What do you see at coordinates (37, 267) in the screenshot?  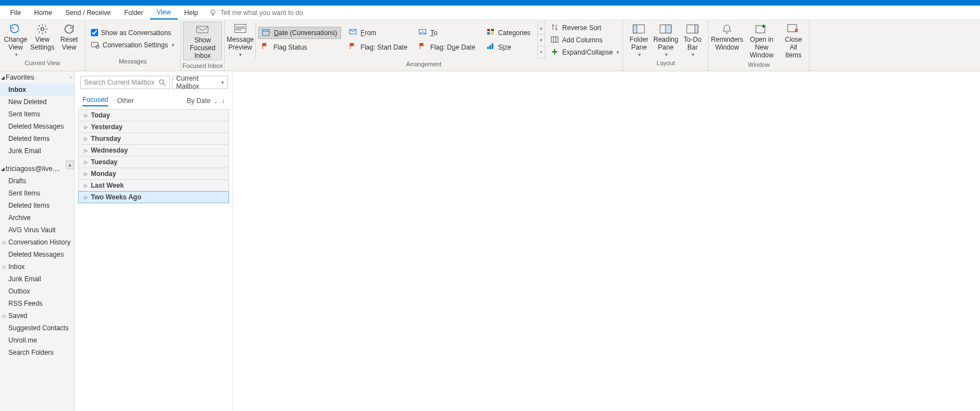 I see `folder-item: ▷Inbox` at bounding box center [37, 267].